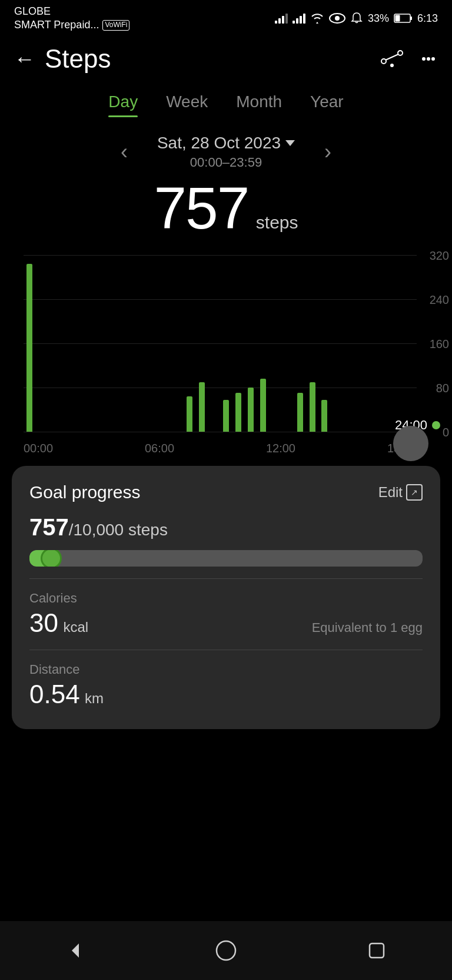 The width and height of the screenshot is (452, 980). I want to click on calories-stat: Calories 30 kcal Equivalent to 1 egg, so click(226, 614).